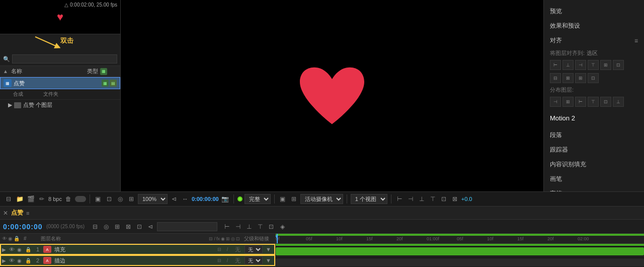 The height and width of the screenshot is (267, 644). Describe the element at coordinates (581, 65) in the screenshot. I see `align-btn-3: ⊣` at that location.